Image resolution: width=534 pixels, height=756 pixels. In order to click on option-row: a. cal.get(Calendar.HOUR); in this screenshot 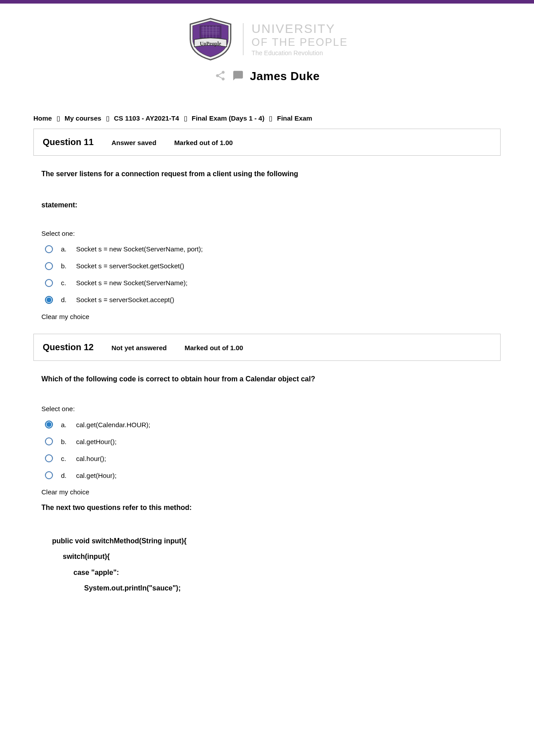, I will do `click(269, 424)`.